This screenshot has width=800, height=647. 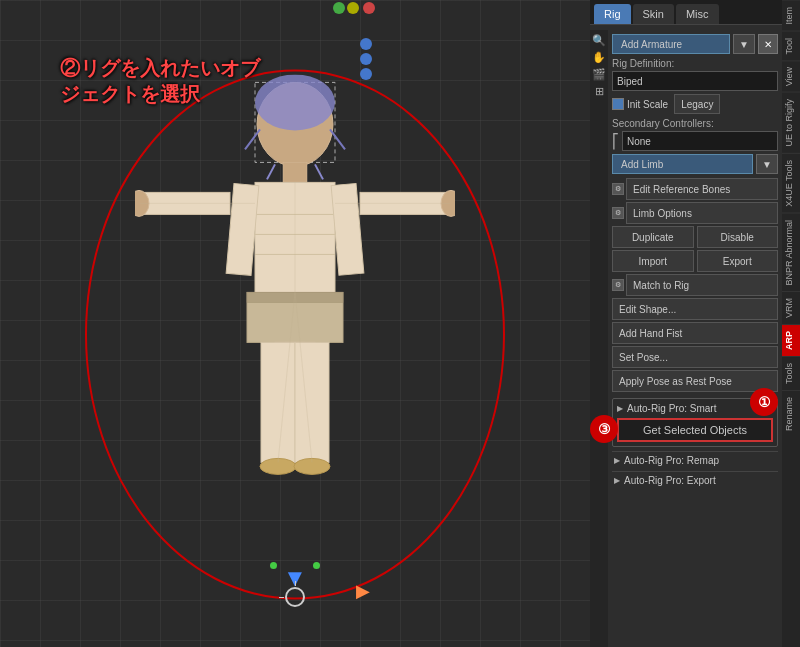 What do you see at coordinates (695, 381) in the screenshot?
I see `apply-pose-btn: Apply Pose as Rest Pose` at bounding box center [695, 381].